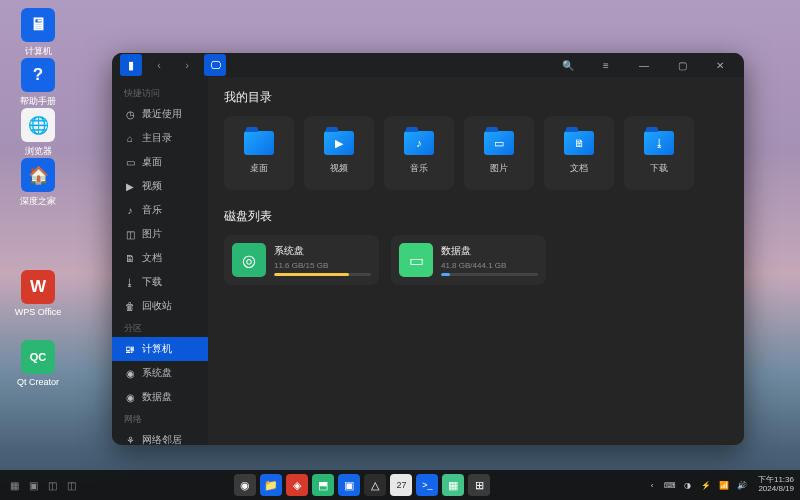 The width and height of the screenshot is (800, 500). Describe the element at coordinates (38, 75) in the screenshot. I see `help-icon: ?` at that location.